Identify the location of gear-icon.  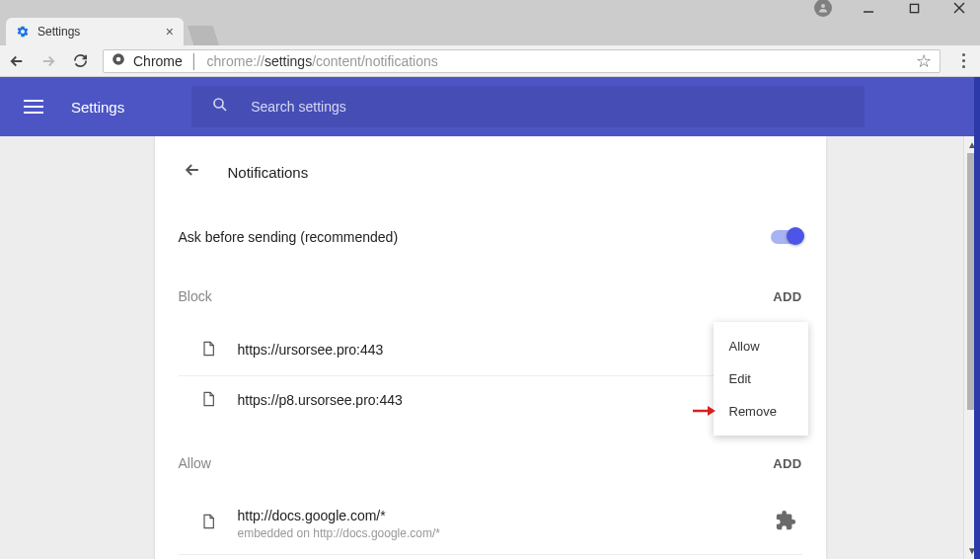
(23, 32).